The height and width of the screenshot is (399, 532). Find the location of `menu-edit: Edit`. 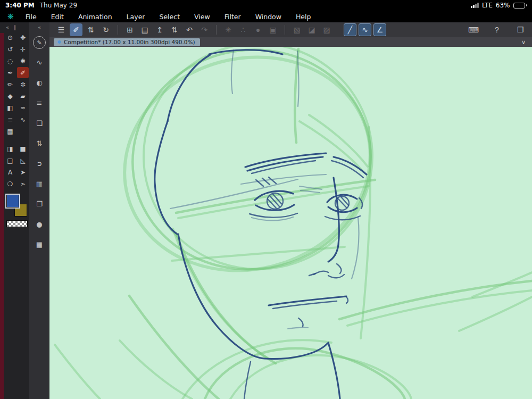

menu-edit: Edit is located at coordinates (57, 17).